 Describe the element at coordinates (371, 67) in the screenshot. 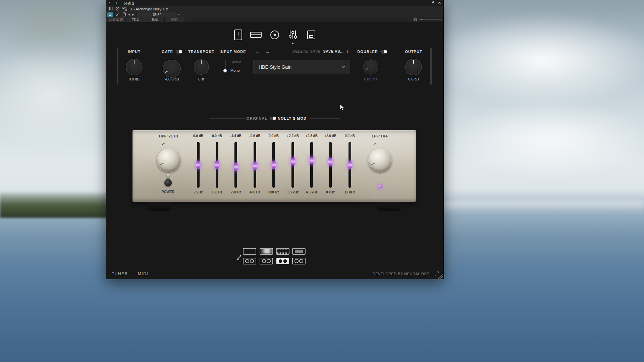

I see `doubler-knob` at that location.